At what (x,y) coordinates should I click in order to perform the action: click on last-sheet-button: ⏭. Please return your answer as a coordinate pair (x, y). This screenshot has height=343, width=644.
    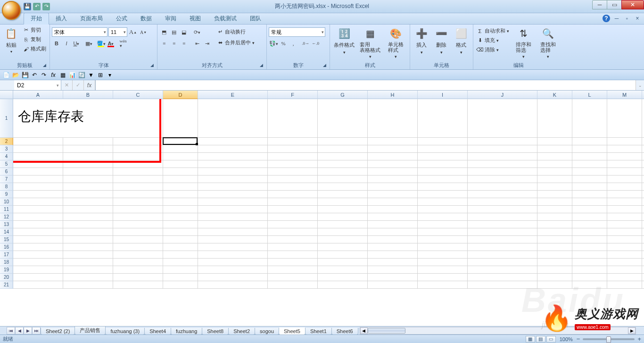
    Looking at the image, I should click on (36, 331).